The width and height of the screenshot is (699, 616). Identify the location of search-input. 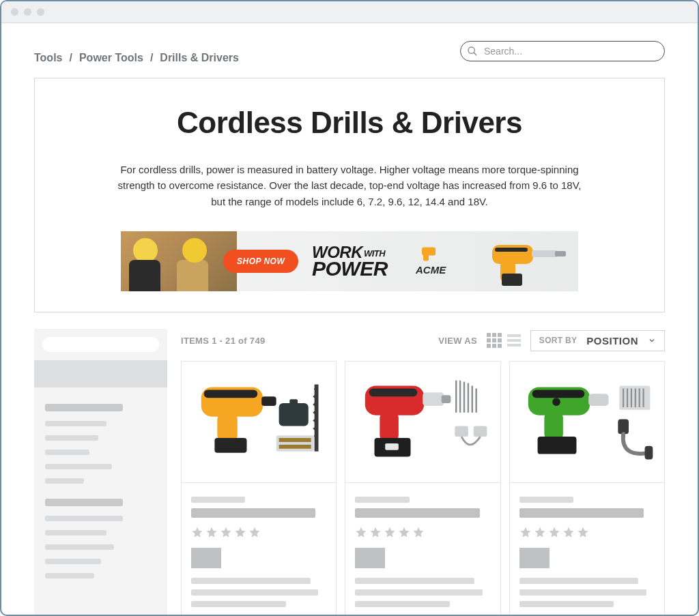
(562, 51).